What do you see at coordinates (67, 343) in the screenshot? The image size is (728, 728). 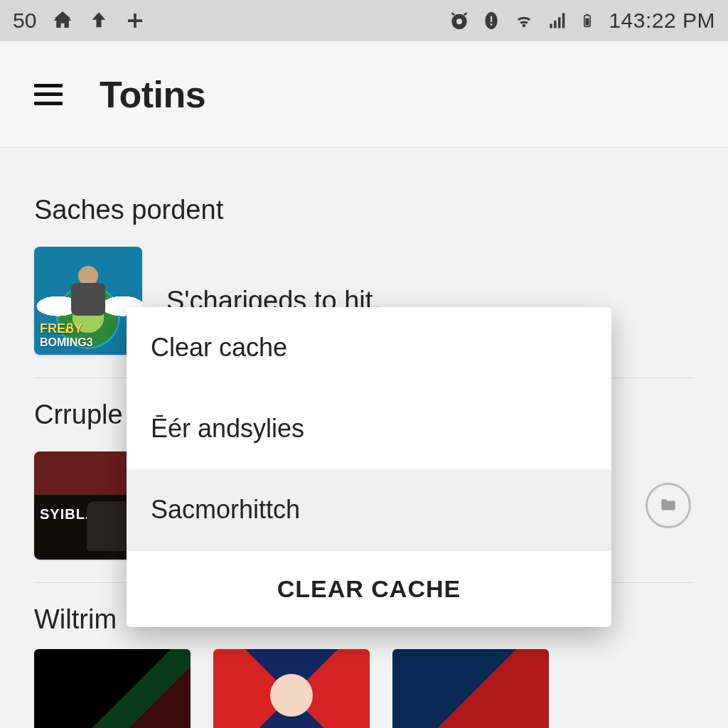 I see `thumb-caption: BOMING3` at bounding box center [67, 343].